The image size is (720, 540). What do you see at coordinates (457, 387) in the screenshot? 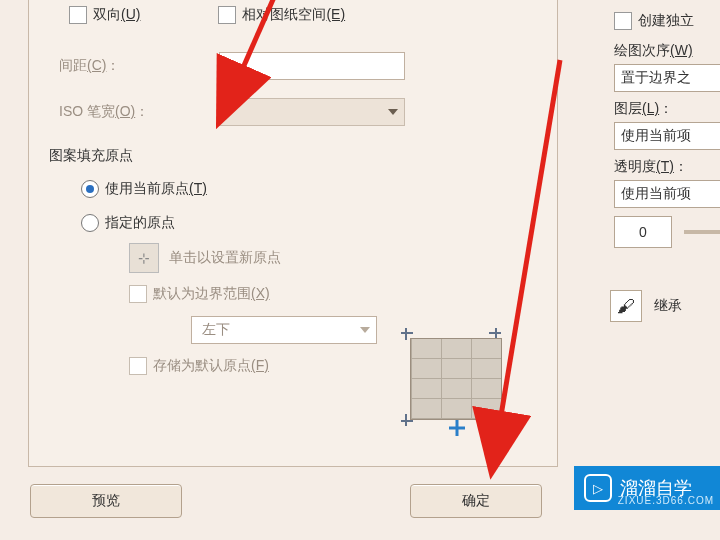
I see `hatch-preview` at bounding box center [457, 387].